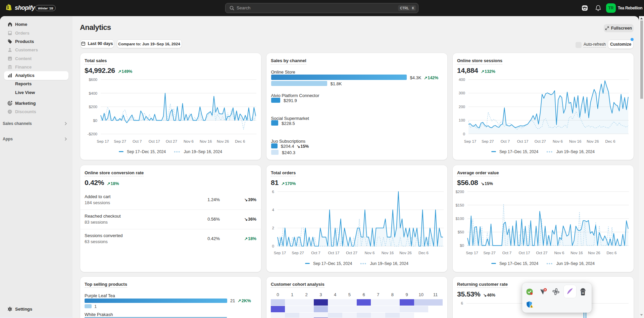  What do you see at coordinates (462, 80) in the screenshot?
I see `svg-text: 400` at bounding box center [462, 80].